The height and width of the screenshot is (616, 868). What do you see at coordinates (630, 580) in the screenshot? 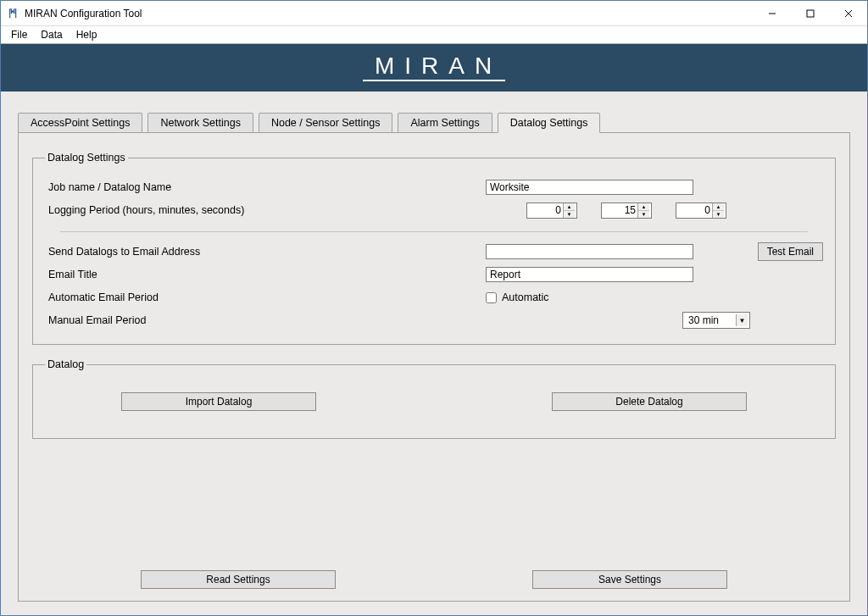
I see `save-settings-button: Save Settings` at bounding box center [630, 580].